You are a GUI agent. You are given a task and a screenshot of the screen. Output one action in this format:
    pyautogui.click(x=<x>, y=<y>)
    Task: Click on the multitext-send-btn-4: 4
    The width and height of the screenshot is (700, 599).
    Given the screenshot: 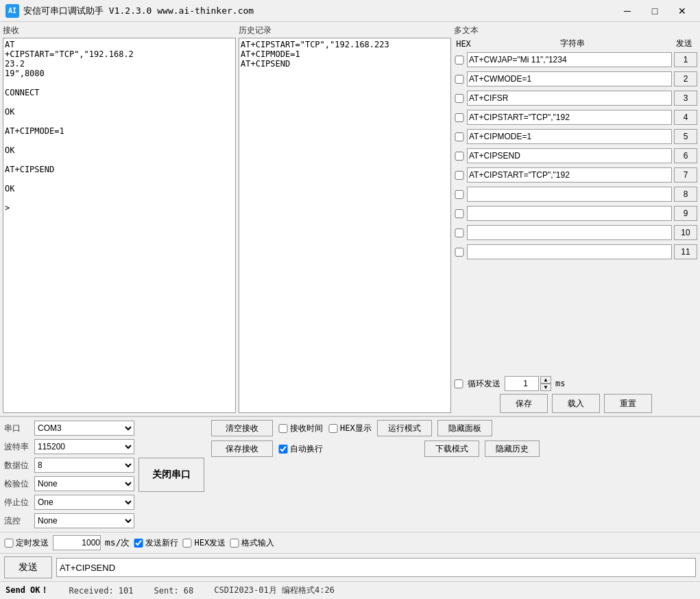 What is the action you would take?
    pyautogui.click(x=686, y=117)
    